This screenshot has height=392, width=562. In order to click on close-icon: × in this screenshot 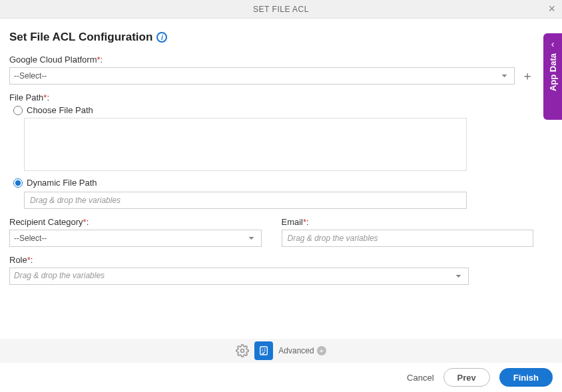, I will do `click(551, 9)`.